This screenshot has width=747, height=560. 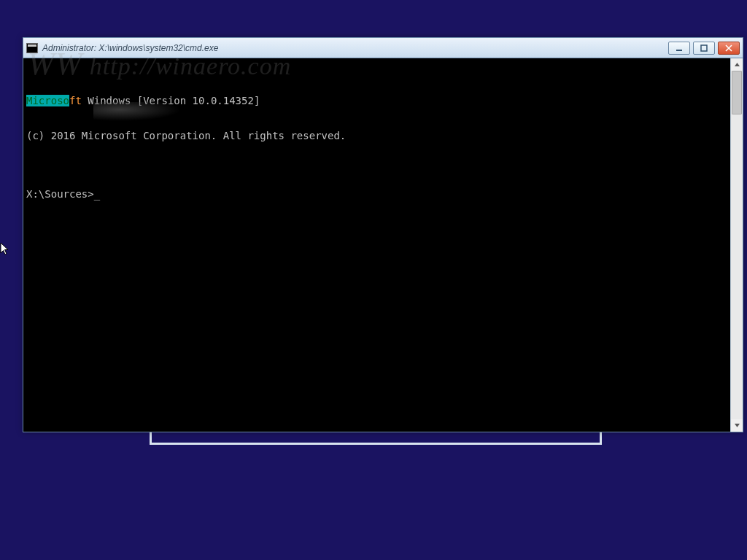 I want to click on close-icon, so click(x=729, y=48).